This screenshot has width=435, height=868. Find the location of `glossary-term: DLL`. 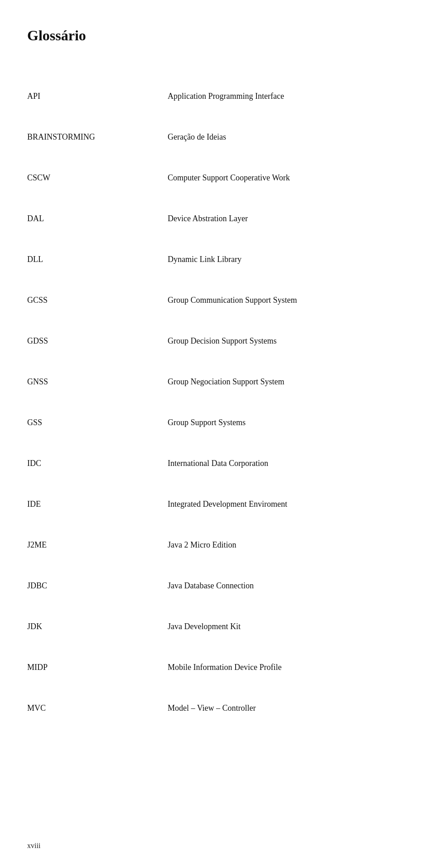

glossary-term: DLL is located at coordinates (97, 259).